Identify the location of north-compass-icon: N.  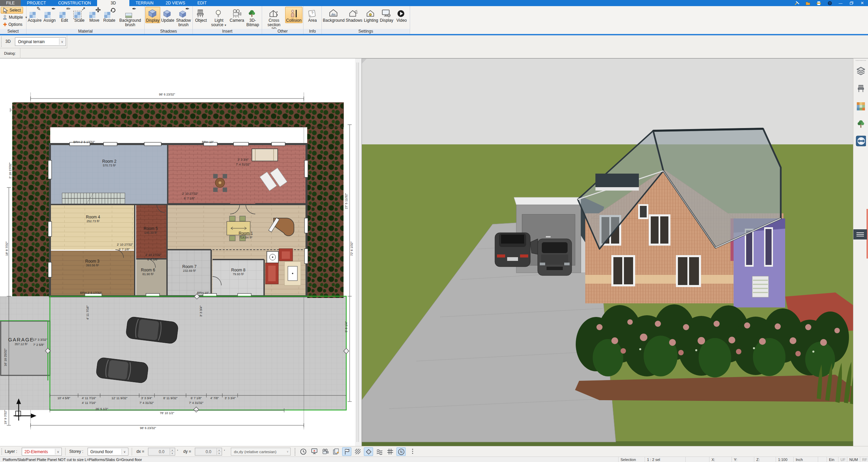
(401, 452).